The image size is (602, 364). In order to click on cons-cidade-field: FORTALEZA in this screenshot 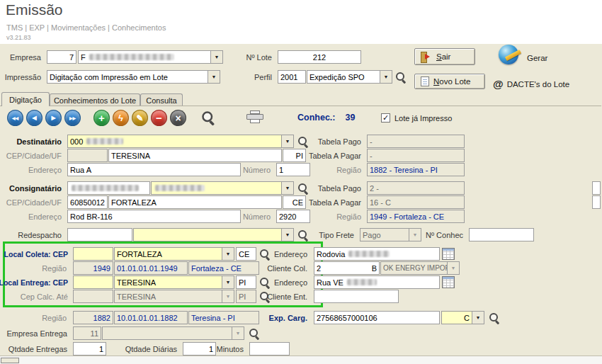, I will do `click(195, 203)`.